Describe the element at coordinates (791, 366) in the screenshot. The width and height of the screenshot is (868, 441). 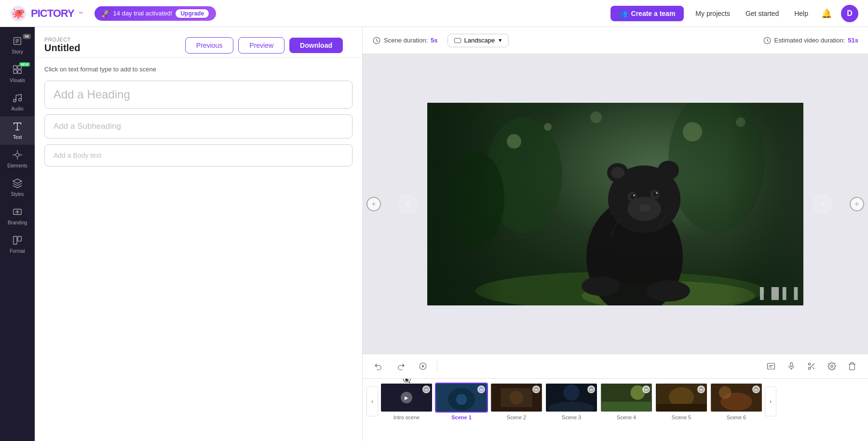
I see `mic-button` at that location.